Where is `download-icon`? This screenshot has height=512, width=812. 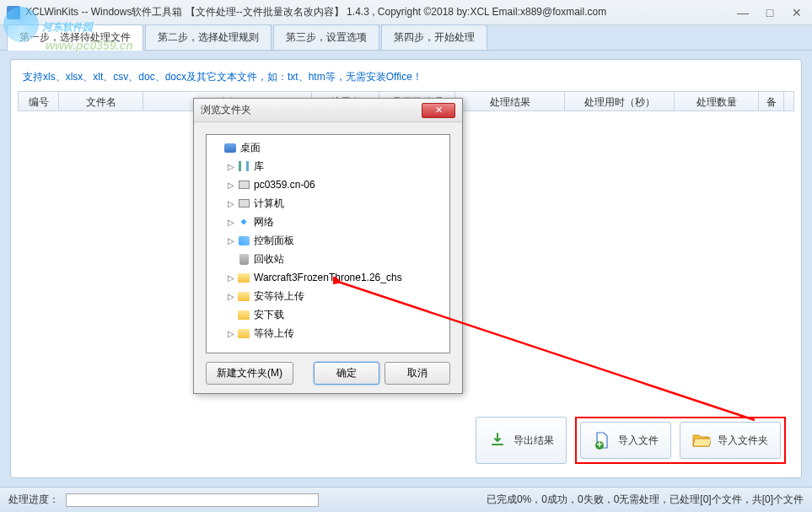 download-icon is located at coordinates (497, 440).